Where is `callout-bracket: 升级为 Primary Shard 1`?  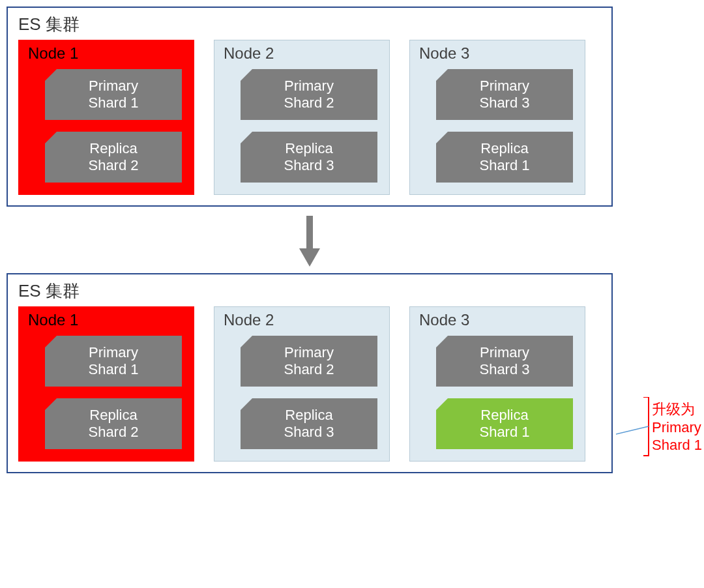
callout-bracket: 升级为 Primary Shard 1 is located at coordinates (660, 438).